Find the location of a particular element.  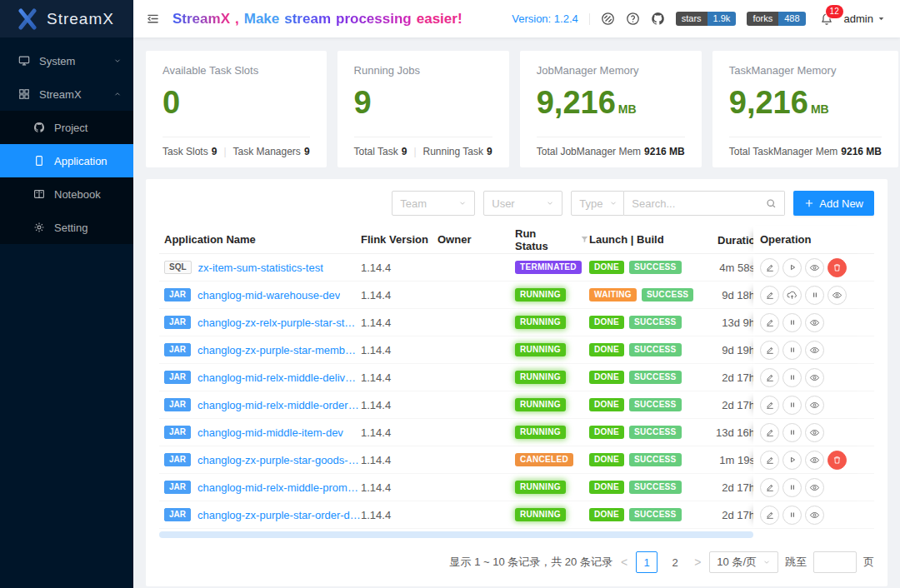

stat-title: Running Jobs is located at coordinates (423, 70).